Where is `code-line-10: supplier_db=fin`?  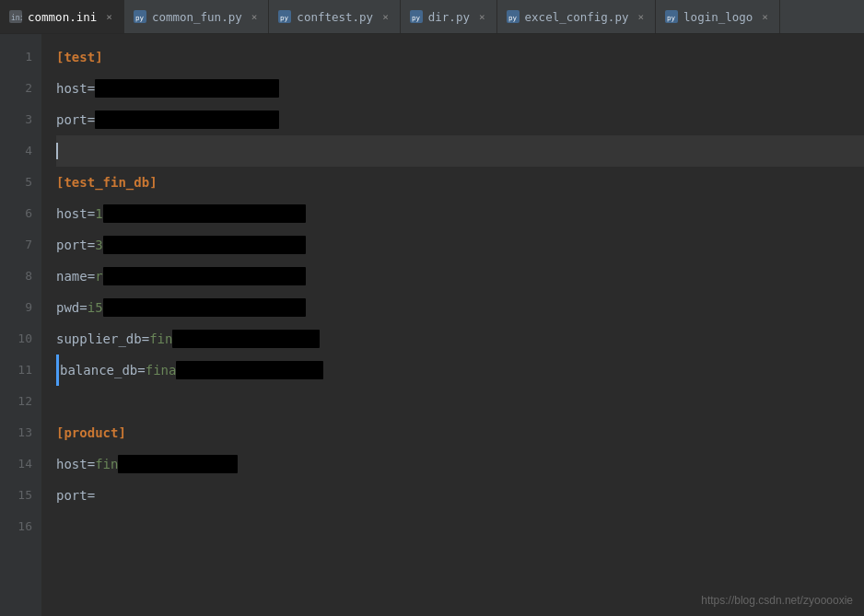 code-line-10: supplier_db=fin is located at coordinates (461, 339).